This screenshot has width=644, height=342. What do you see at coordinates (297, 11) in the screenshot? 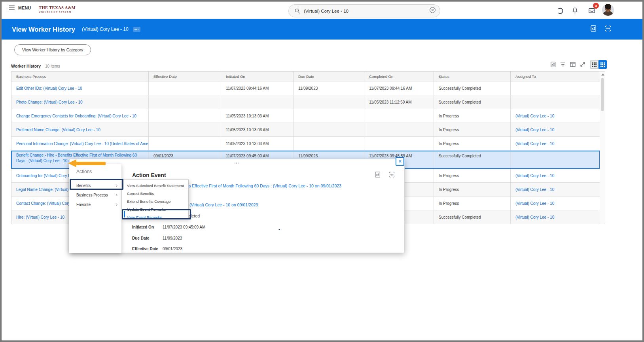
I see `search-icon` at bounding box center [297, 11].